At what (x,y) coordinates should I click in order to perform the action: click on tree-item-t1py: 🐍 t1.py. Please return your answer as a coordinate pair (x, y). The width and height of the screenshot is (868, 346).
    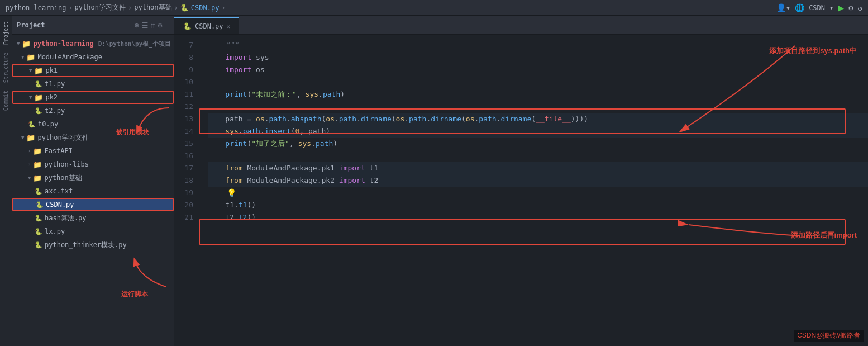
    Looking at the image, I should click on (93, 84).